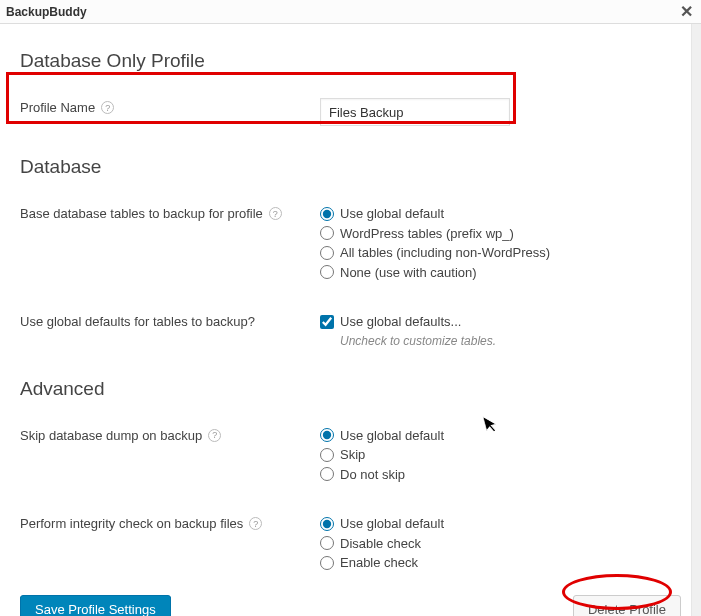  I want to click on radio-base-all: All tables (including non-WordPress), so click(500, 253).